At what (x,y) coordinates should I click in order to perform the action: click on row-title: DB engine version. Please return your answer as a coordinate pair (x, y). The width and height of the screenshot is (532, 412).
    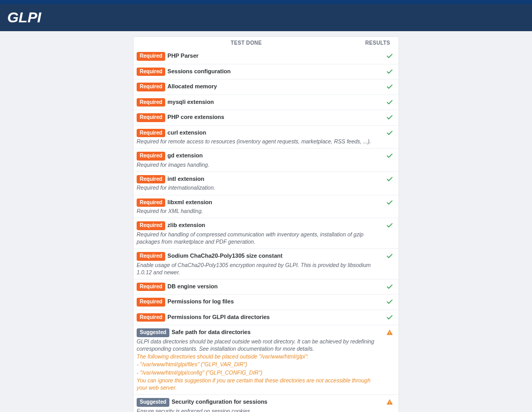
    Looking at the image, I should click on (192, 286).